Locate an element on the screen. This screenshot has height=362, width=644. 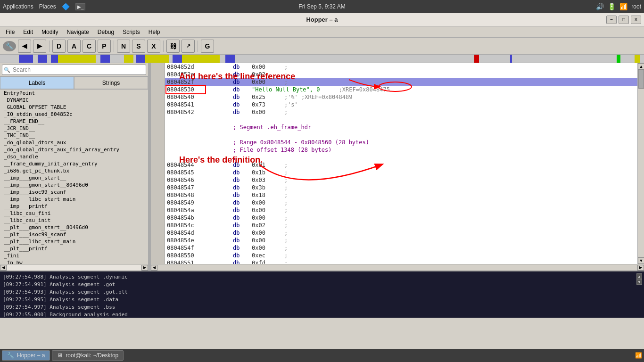
maximize-button: □ is located at coordinates (624, 20).